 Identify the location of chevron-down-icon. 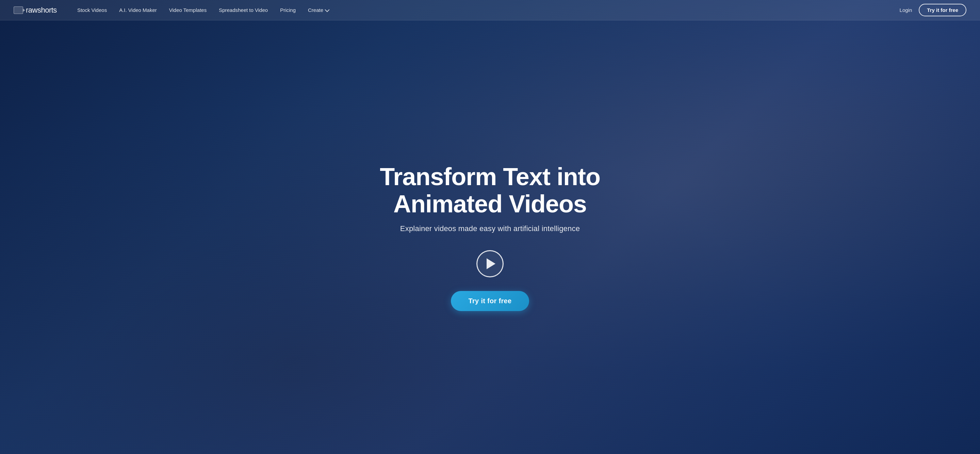
(327, 10).